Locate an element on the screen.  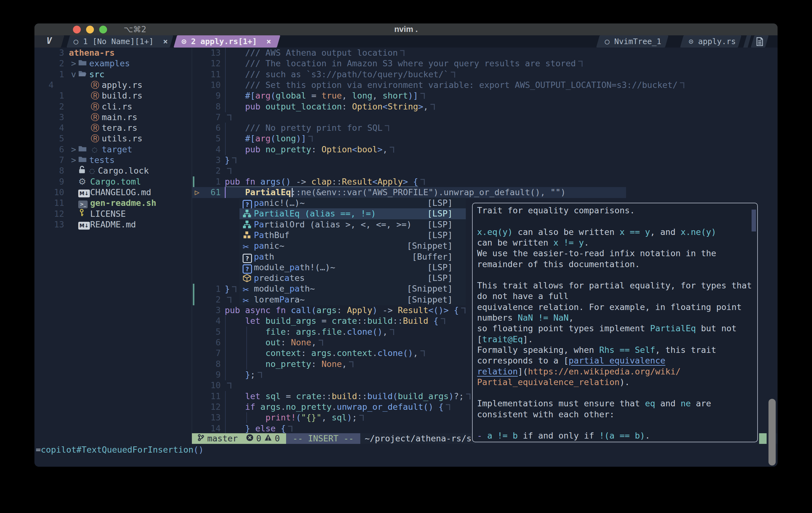
code-text: let sql = crate::build::build(build_args… is located at coordinates (348, 396).